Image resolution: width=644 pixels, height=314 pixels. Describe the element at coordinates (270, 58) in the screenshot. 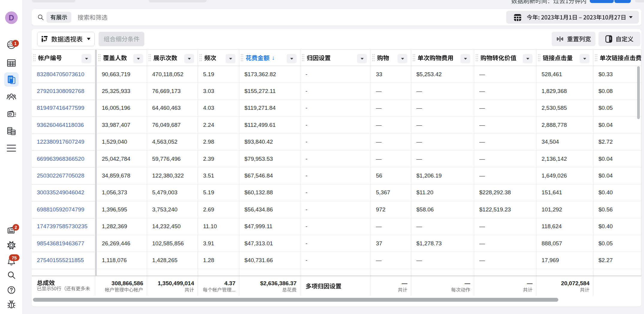

I see `column-header-spend: 花费金额↓` at that location.